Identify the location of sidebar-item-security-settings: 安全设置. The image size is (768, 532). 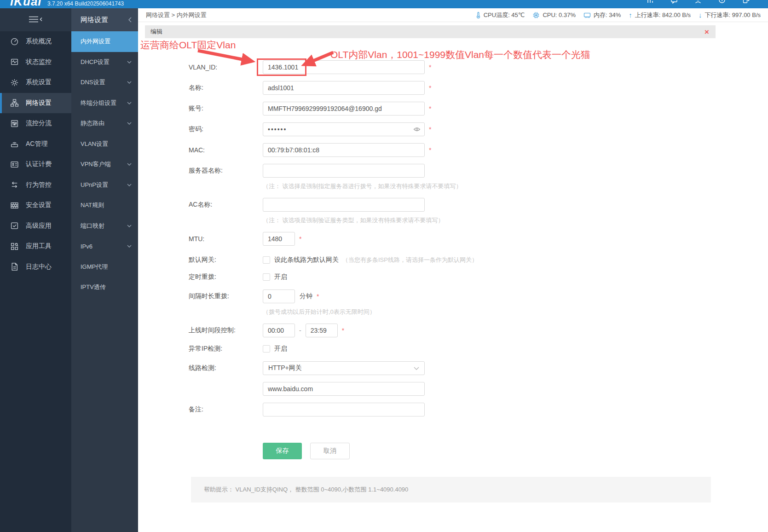
(36, 205).